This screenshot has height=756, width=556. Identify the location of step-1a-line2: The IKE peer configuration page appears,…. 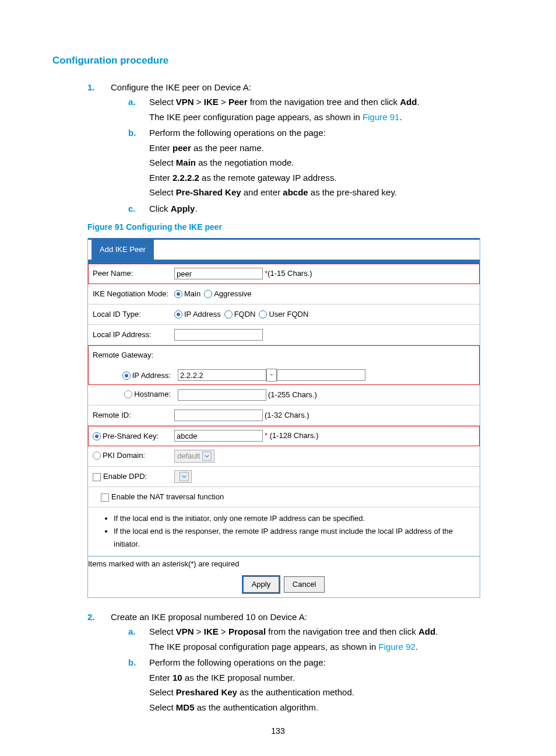
(326, 117).